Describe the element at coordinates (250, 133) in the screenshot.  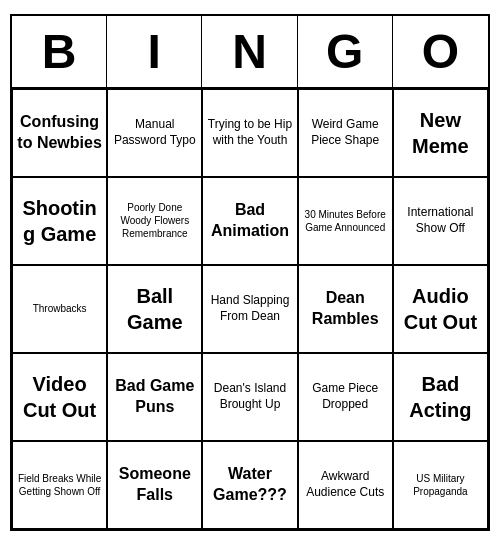
I see `bingo-cell-2: Trying to be Hip with the Youth` at that location.